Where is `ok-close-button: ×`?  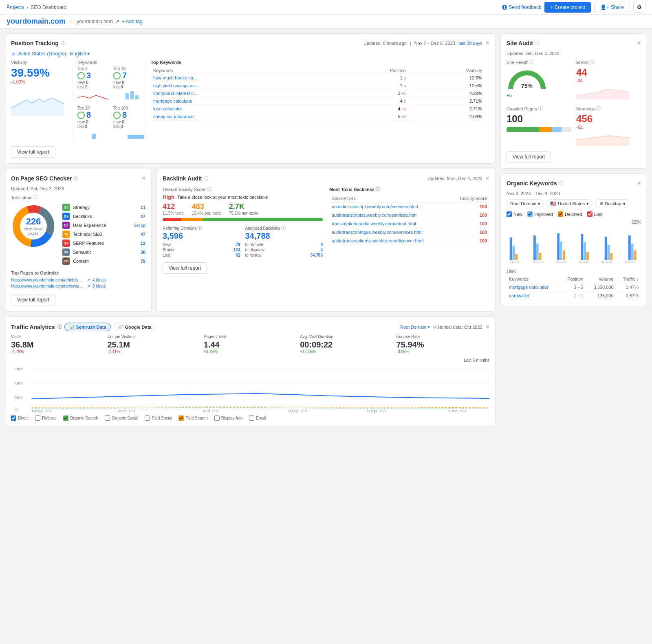 ok-close-button: × is located at coordinates (639, 183).